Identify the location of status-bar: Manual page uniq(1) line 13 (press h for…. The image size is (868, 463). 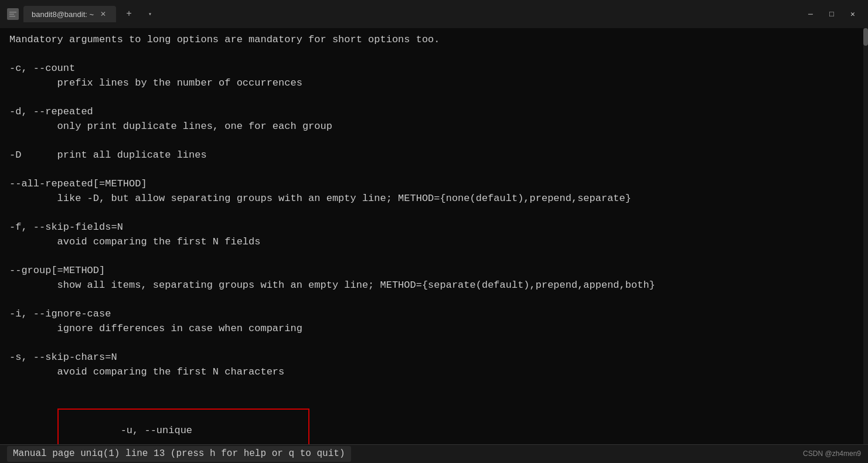
(434, 454).